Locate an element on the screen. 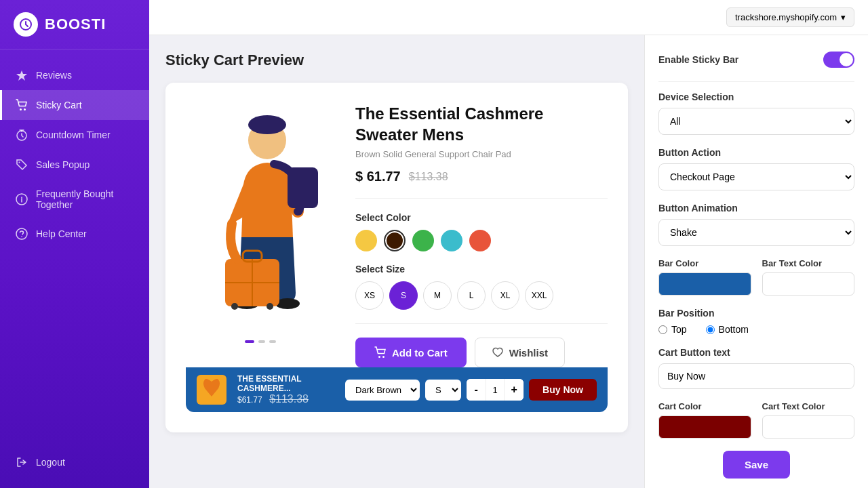 The height and width of the screenshot is (488, 868). position-top-text: Top is located at coordinates (679, 329).